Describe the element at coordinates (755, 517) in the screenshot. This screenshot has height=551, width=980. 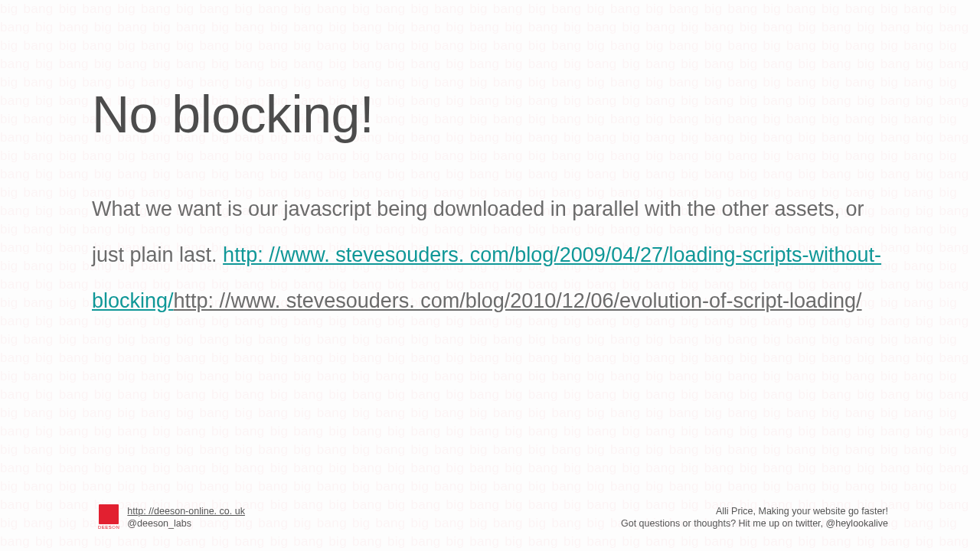
I see `footer-right: Alli Price, Making your website go faste…` at that location.